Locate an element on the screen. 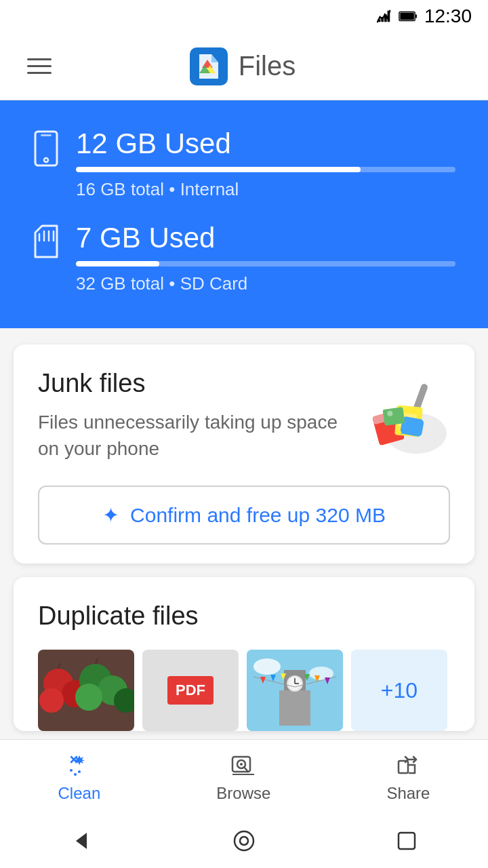 Image resolution: width=488 pixels, height=868 pixels. duplicate-thumb-pdf: PDF is located at coordinates (190, 690).